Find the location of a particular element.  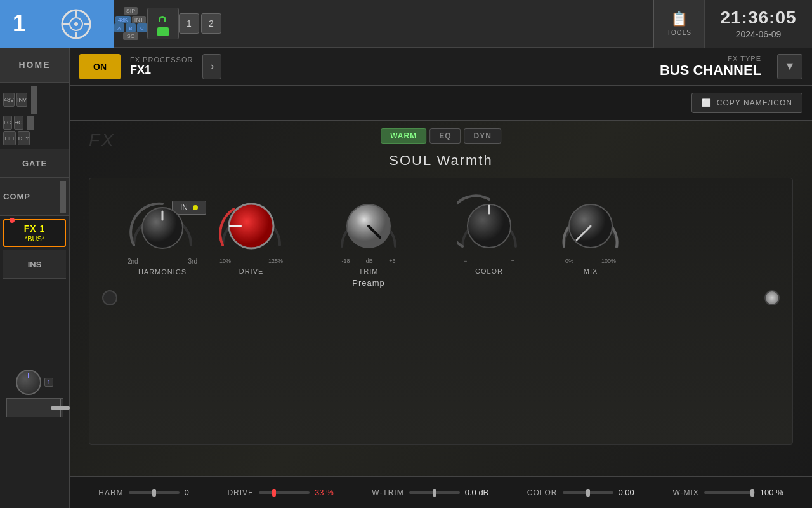

color-thumb is located at coordinates (588, 493).